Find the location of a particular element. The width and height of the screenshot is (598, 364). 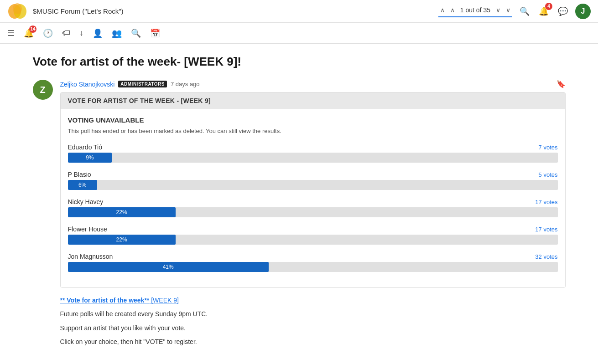

poll-option-header: P Blasio 5 votes is located at coordinates (313, 174).